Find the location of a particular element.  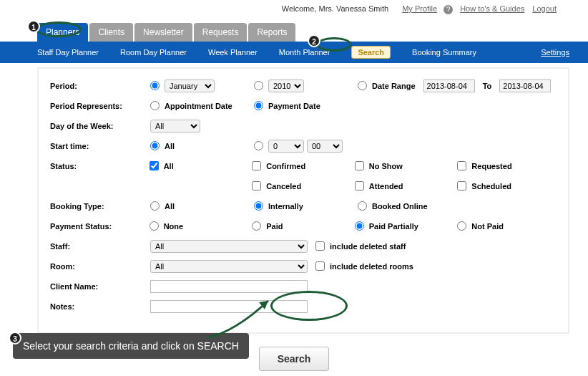

room-deleted-check is located at coordinates (320, 266).